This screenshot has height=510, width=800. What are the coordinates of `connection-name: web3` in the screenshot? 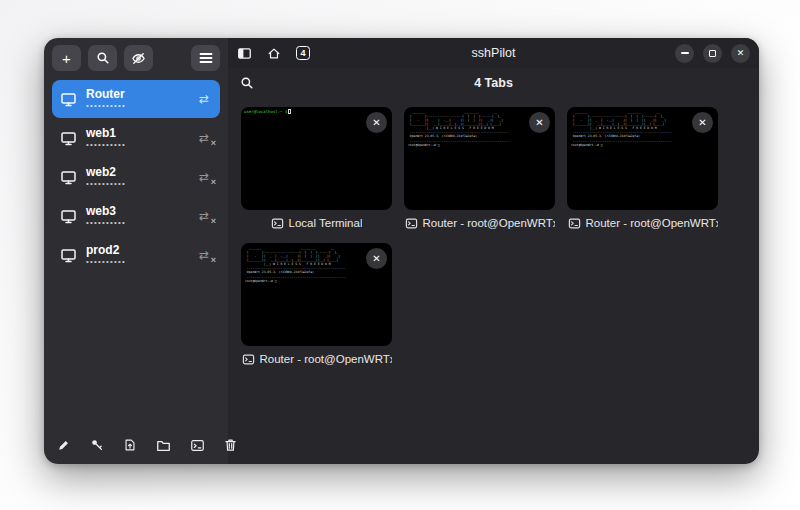 It's located at (136, 212).